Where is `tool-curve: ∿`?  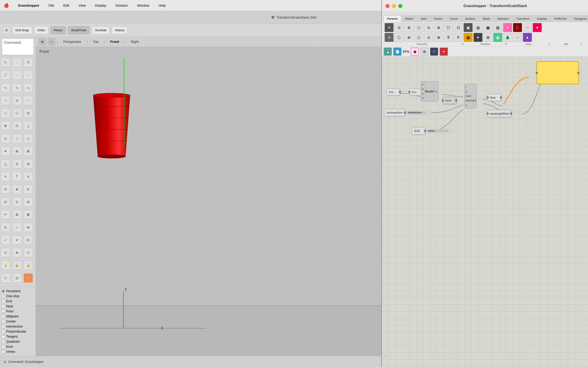 tool-curve: ∿ is located at coordinates (6, 88).